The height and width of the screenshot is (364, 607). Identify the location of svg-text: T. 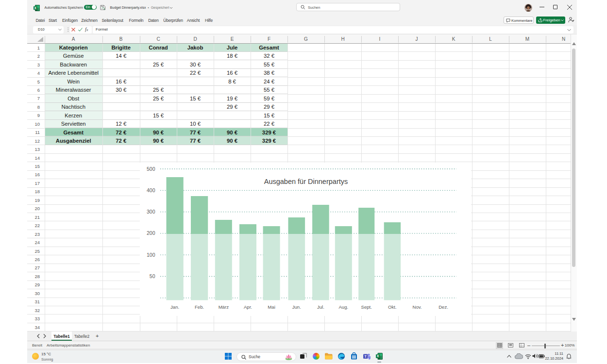
(366, 356).